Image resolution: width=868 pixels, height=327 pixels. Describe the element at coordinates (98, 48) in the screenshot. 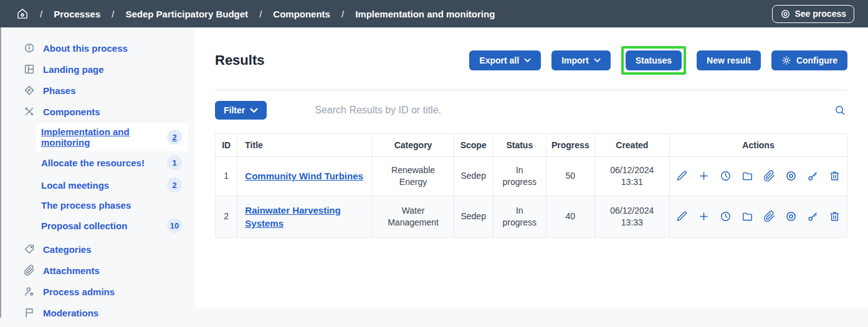

I see `sidebar-item-about: About this process` at that location.